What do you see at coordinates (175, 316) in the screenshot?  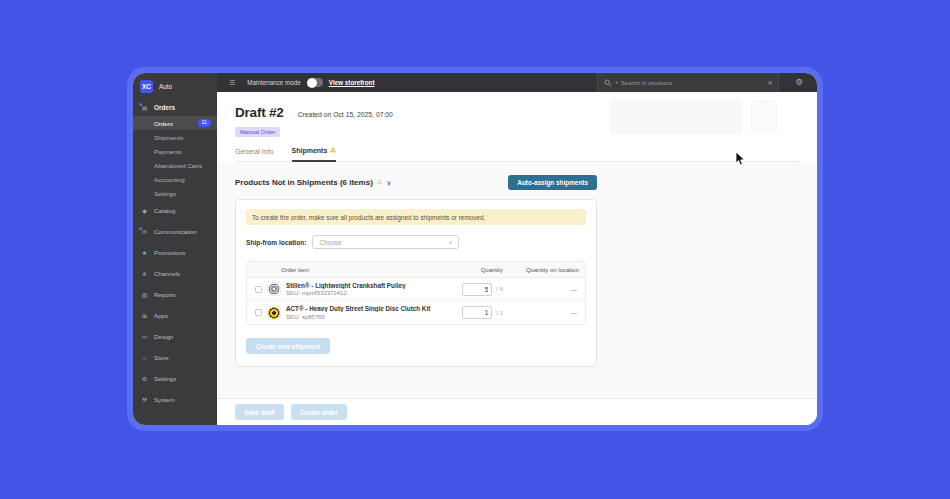 I see `sidebar-item-apps: ⊞ Apps` at bounding box center [175, 316].